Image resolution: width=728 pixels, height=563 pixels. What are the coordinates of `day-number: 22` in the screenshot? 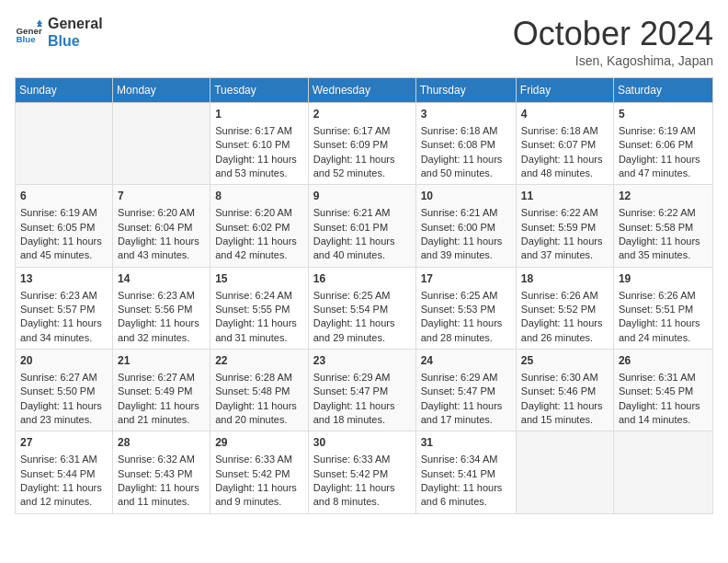 It's located at (259, 361).